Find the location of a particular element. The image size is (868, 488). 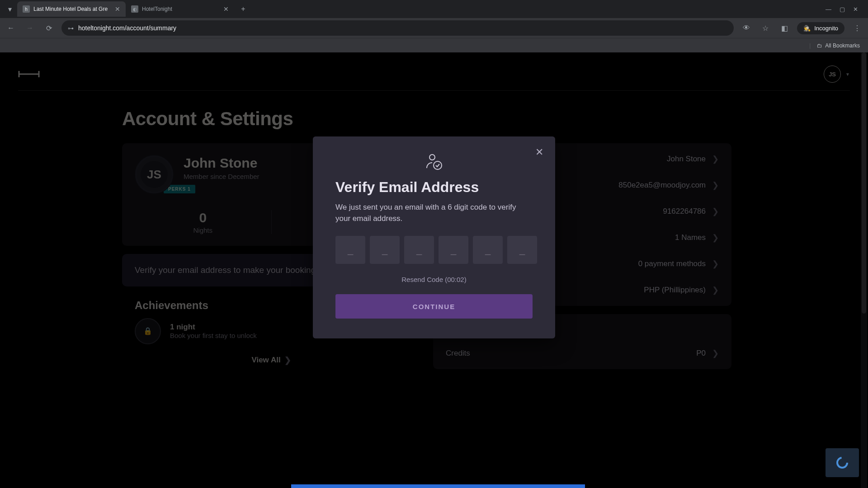

profile-name: John Stone is located at coordinates (222, 163).